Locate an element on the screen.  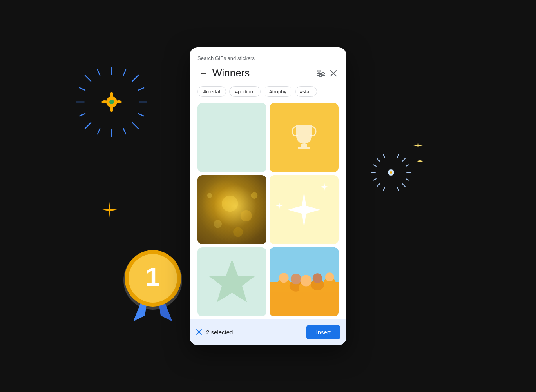
tags-row: #medal #podium #trophy #sta… is located at coordinates (268, 92).